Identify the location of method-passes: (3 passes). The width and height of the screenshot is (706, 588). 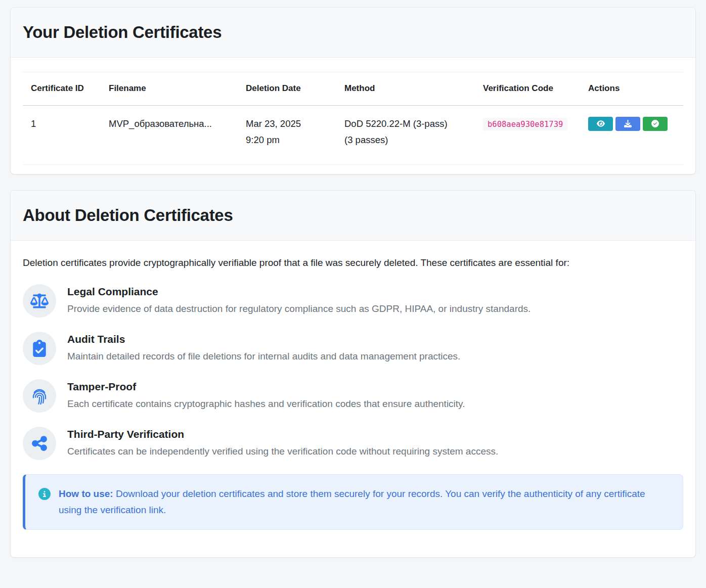
(406, 140).